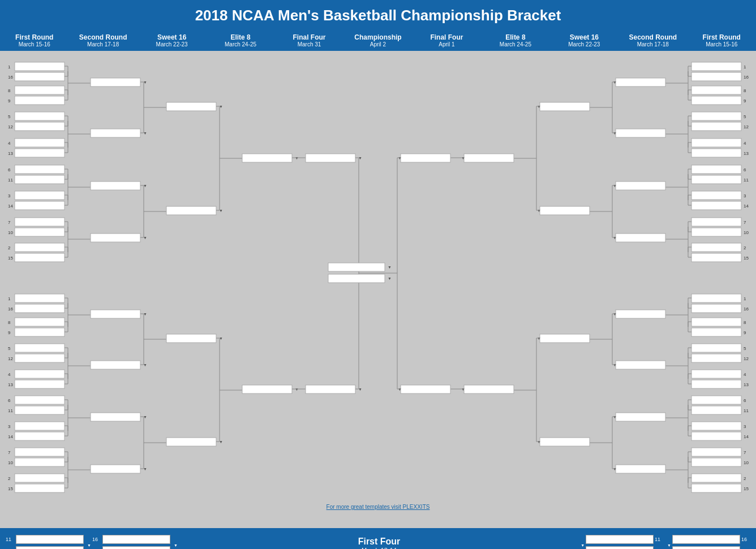 The height and width of the screenshot is (549, 756). Describe the element at coordinates (378, 16) in the screenshot. I see `page-title: 2018 NCAA Men's Basketball Championship …` at that location.